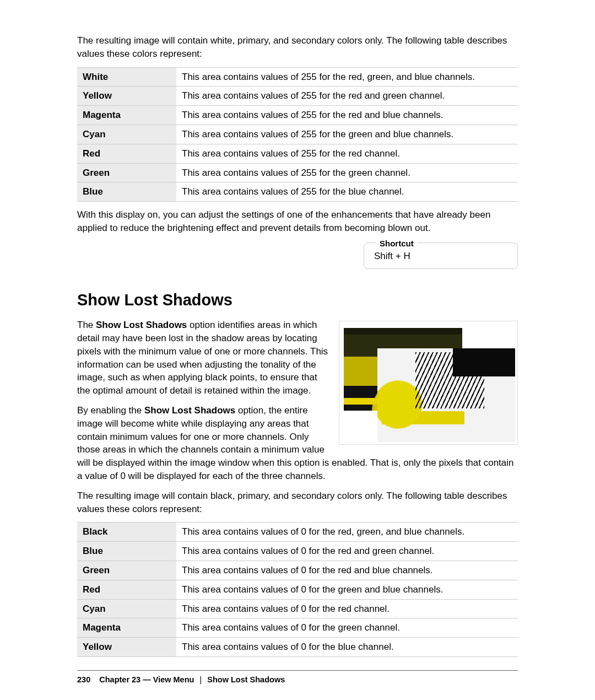 This screenshot has height=700, width=595. What do you see at coordinates (429, 383) in the screenshot?
I see `example-image` at bounding box center [429, 383].